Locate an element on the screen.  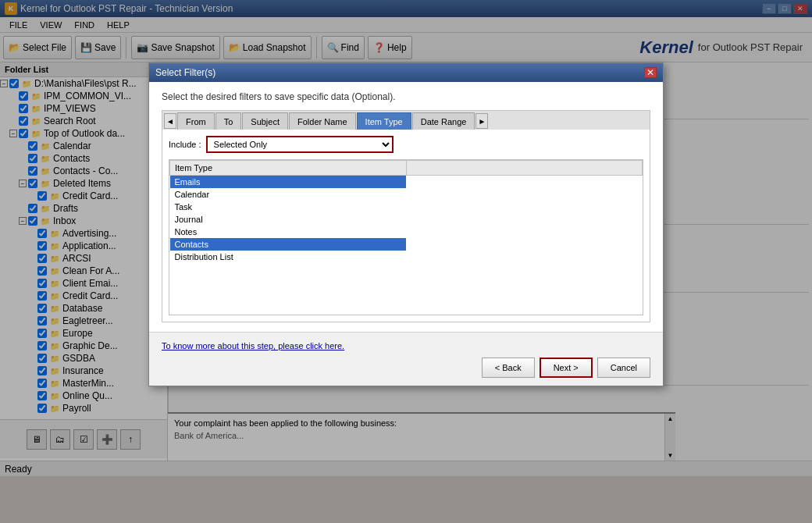
item-type-cell: Journal is located at coordinates (289, 219).